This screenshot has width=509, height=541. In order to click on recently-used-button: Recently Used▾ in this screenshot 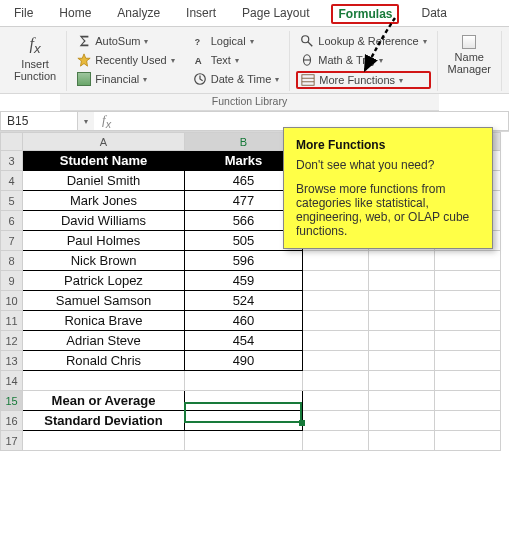, I will do `click(126, 60)`.